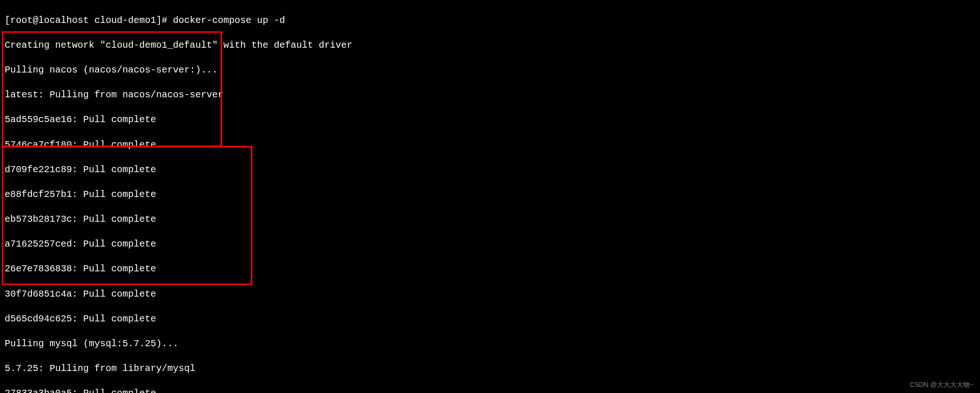 This screenshot has width=980, height=393. What do you see at coordinates (490, 170) in the screenshot?
I see `output-line: d709fe221c89: Pull complete` at bounding box center [490, 170].